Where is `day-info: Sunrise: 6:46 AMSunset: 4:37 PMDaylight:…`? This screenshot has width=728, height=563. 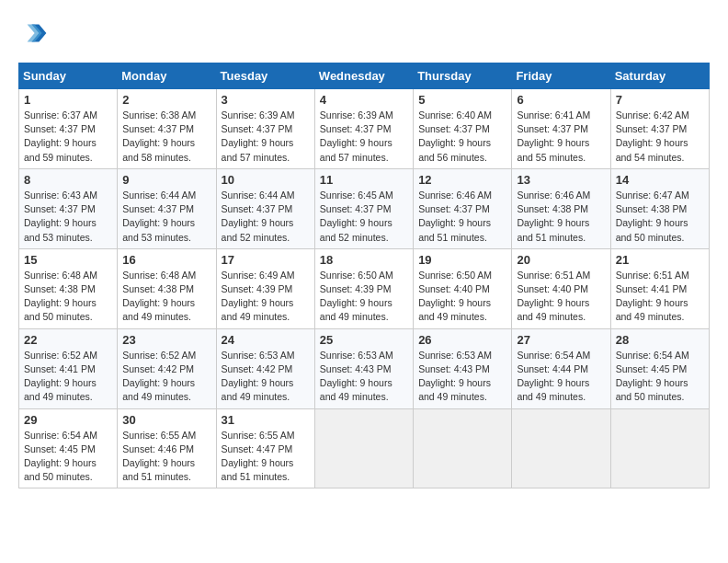 day-info: Sunrise: 6:46 AMSunset: 4:37 PMDaylight:… is located at coordinates (462, 217).